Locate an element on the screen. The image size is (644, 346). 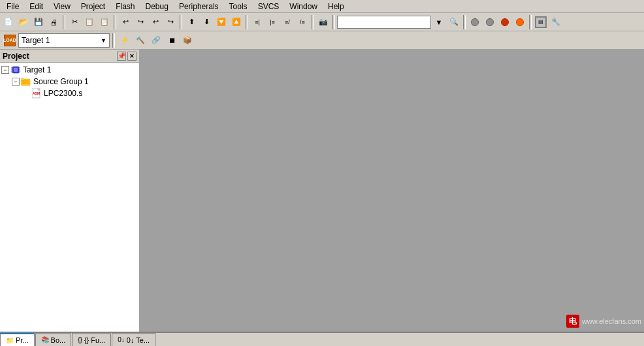
menu-help: Help is located at coordinates (336, 7).